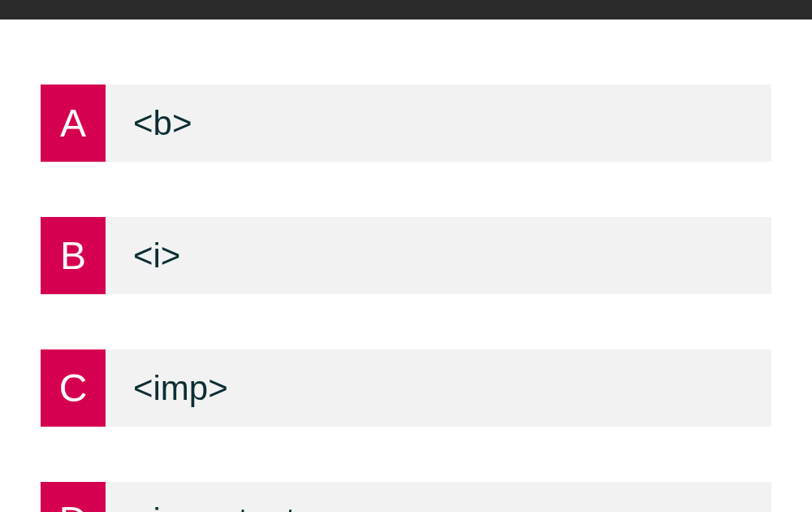  What do you see at coordinates (406, 497) in the screenshot?
I see `option-d: D <important>` at bounding box center [406, 497].